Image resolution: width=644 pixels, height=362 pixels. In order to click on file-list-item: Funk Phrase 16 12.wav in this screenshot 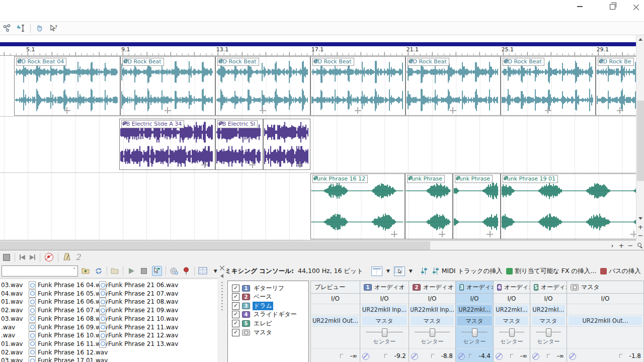, I will do `click(68, 352)`.